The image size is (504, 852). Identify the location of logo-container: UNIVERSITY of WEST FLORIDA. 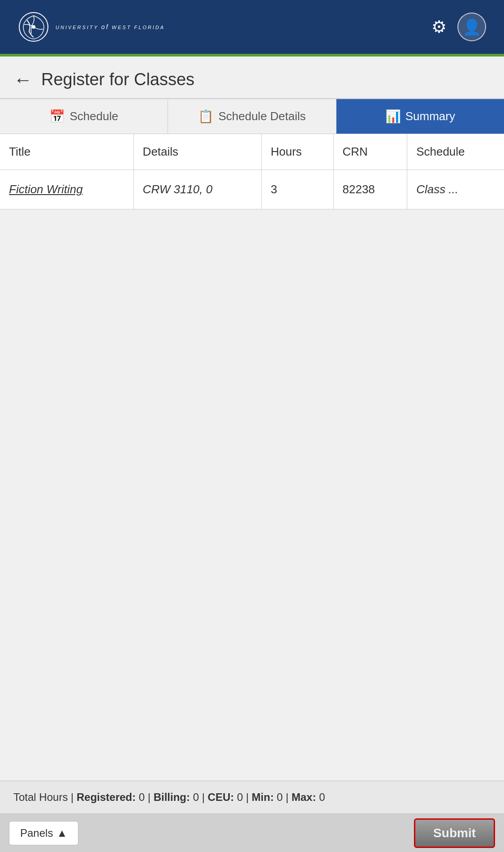
(91, 27).